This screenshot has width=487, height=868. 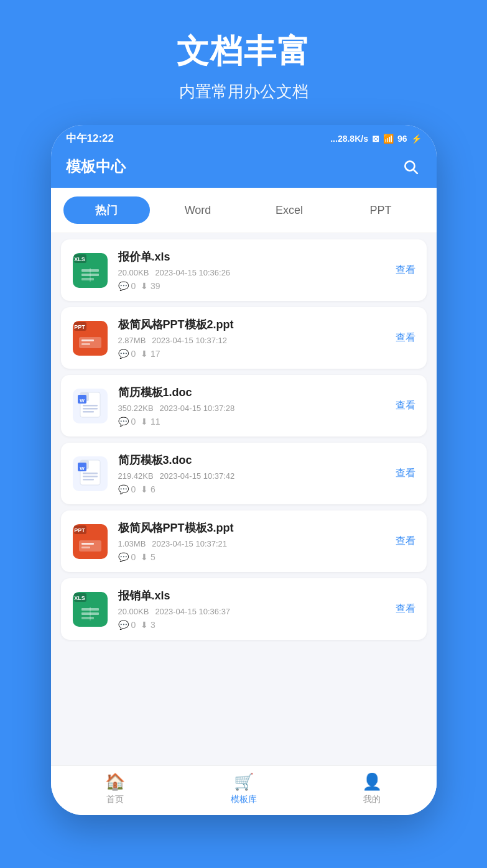 What do you see at coordinates (134, 272) in the screenshot?
I see `file-size-1: 20.00KB` at bounding box center [134, 272].